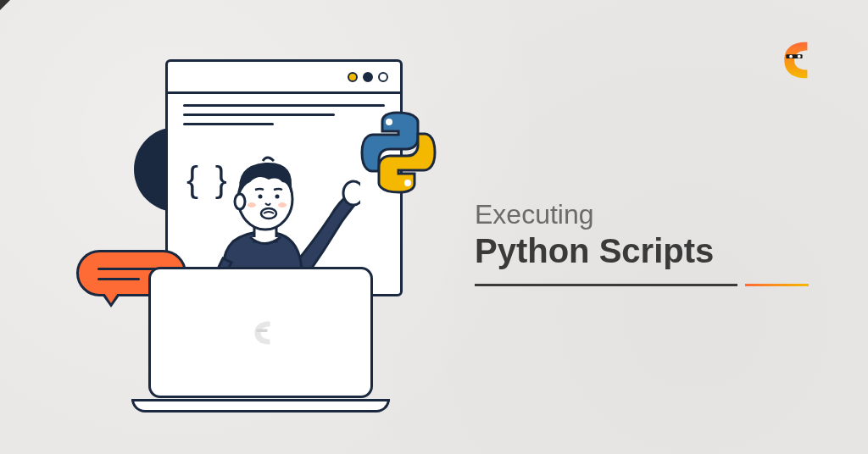 The image size is (868, 454). I want to click on title-line-1: Executing, so click(606, 215).